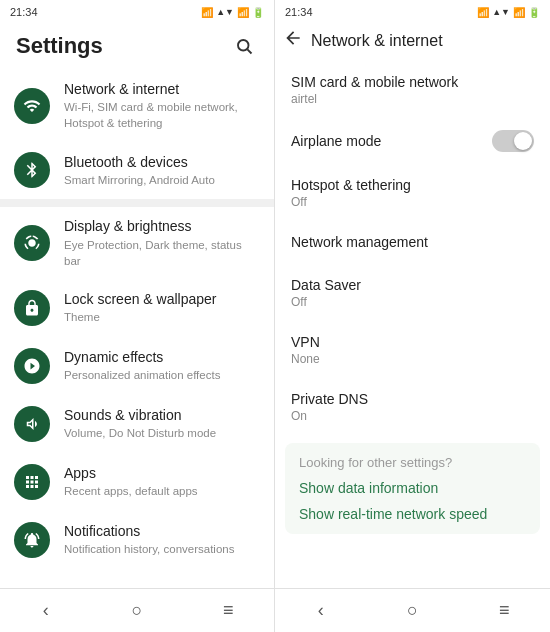  Describe the element at coordinates (293, 40) in the screenshot. I see `right-back-button` at that location.